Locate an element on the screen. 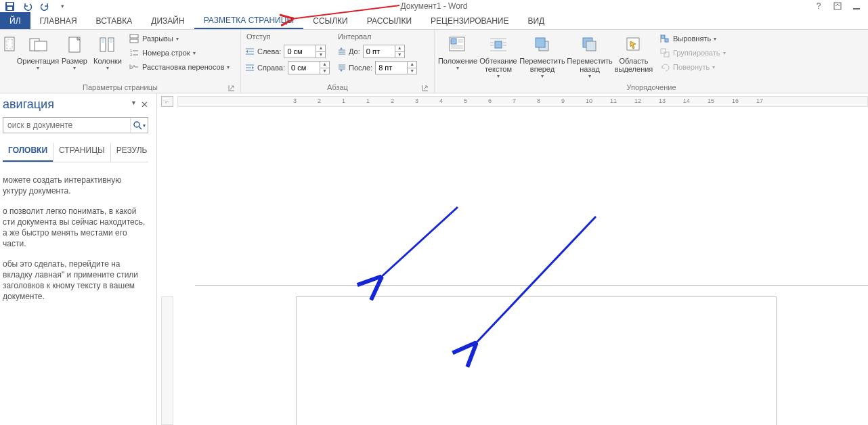 The width and height of the screenshot is (868, 425). send-backward-label: Переместить назад is located at coordinates (589, 65).